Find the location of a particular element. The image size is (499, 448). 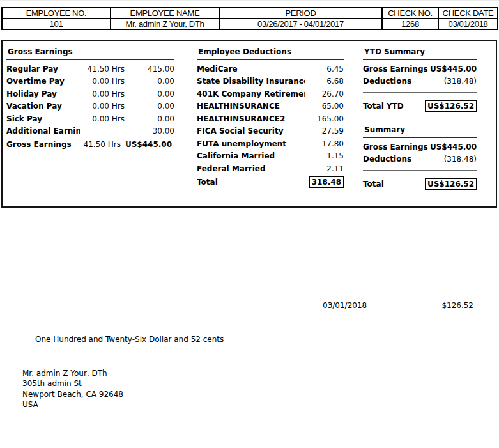

employee-value-row: 101 Mr. admin Z Your, DTh 03/26/2017 - 0… is located at coordinates (250, 24).